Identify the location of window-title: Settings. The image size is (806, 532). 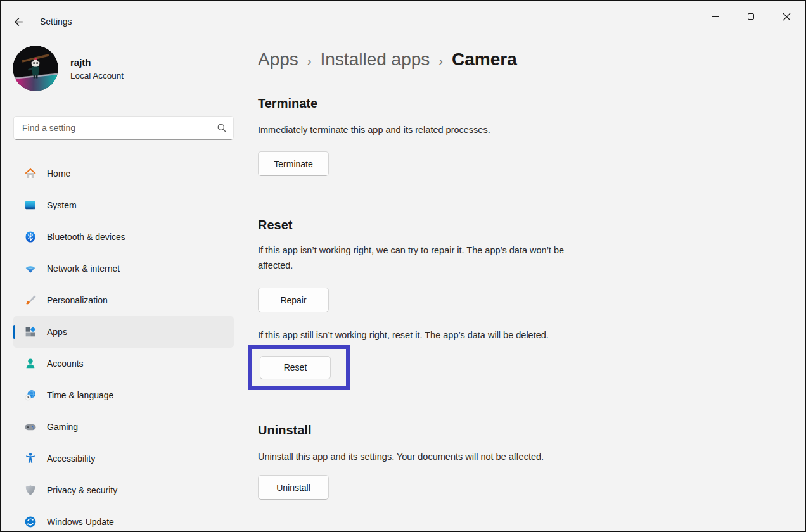
(56, 22).